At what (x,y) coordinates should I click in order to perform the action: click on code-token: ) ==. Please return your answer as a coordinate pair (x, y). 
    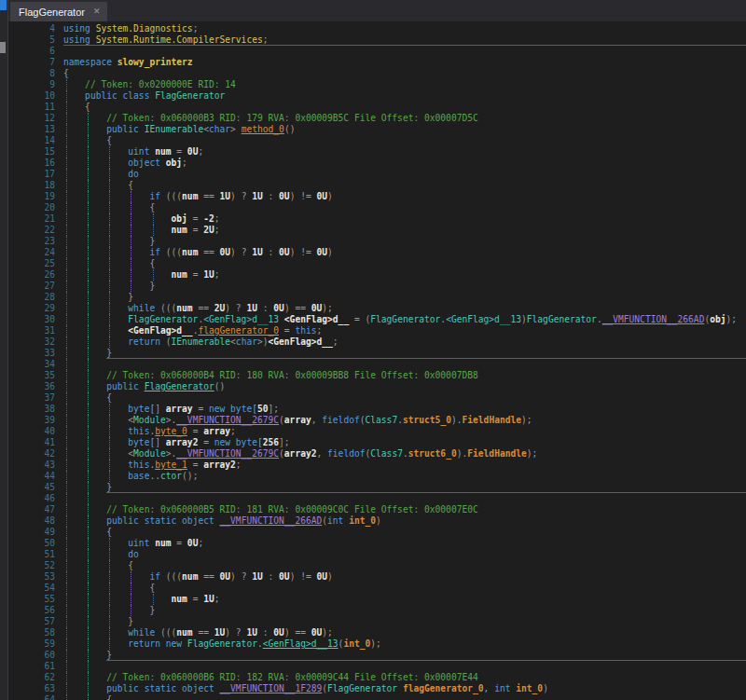
    Looking at the image, I should click on (298, 632).